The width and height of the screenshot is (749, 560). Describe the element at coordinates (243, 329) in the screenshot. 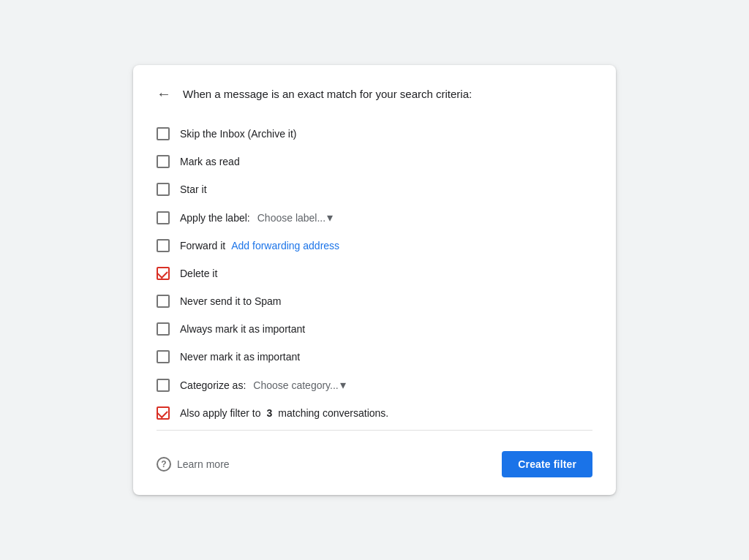

I see `label-always-important: Always mark it as important` at that location.